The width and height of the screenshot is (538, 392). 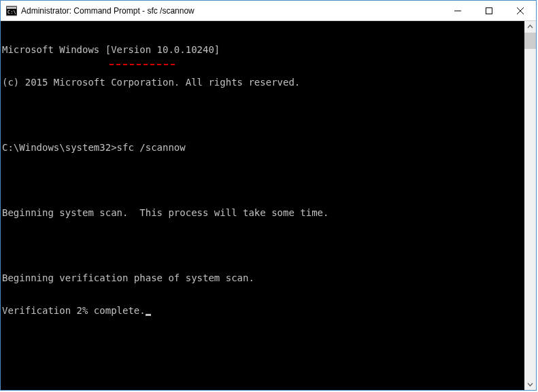 I want to click on console-line: Beginning verification phase of system s…, so click(x=263, y=278).